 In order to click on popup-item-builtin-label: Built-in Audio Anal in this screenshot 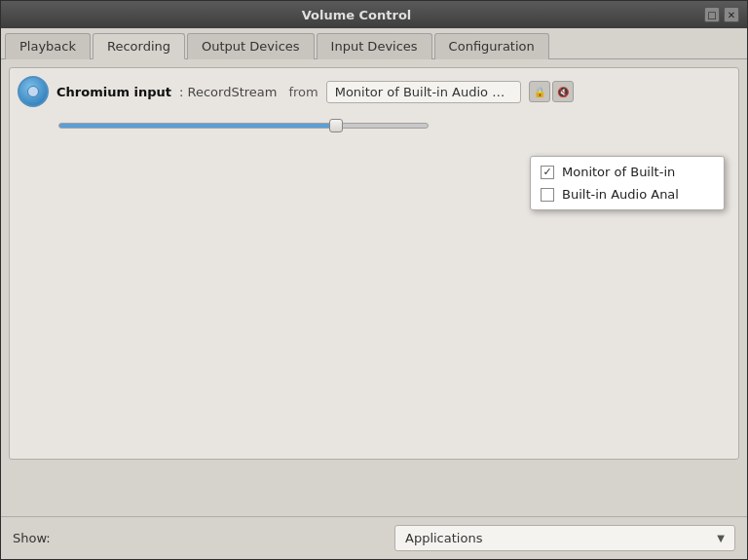, I will do `click(620, 195)`.